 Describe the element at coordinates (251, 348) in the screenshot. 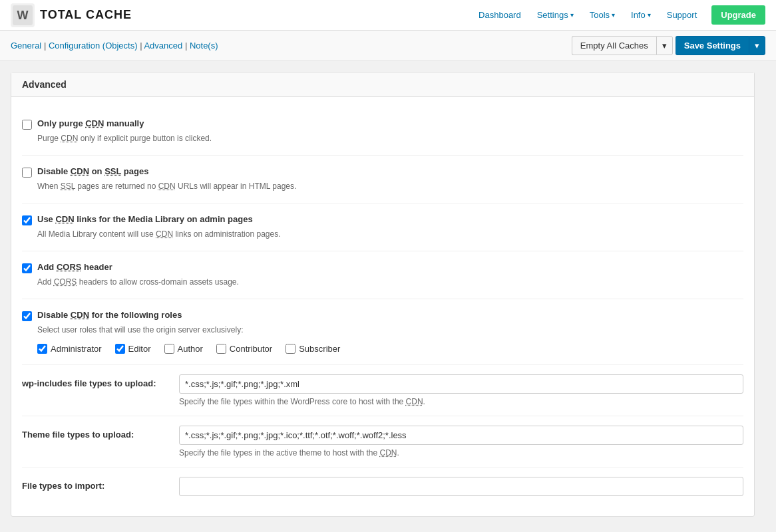

I see `role-contributor-label: Contributor` at that location.